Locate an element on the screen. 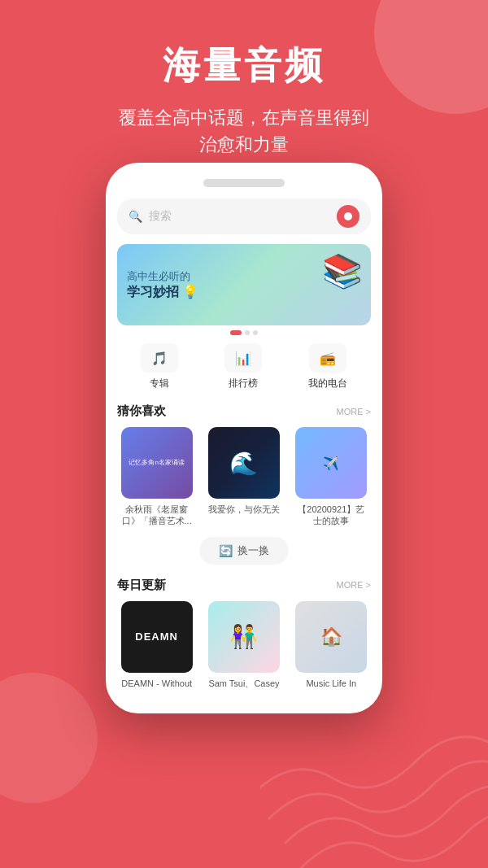 The height and width of the screenshot is (868, 488). banner-text: 高中生必听的 学习妙招 💡 is located at coordinates (163, 285).